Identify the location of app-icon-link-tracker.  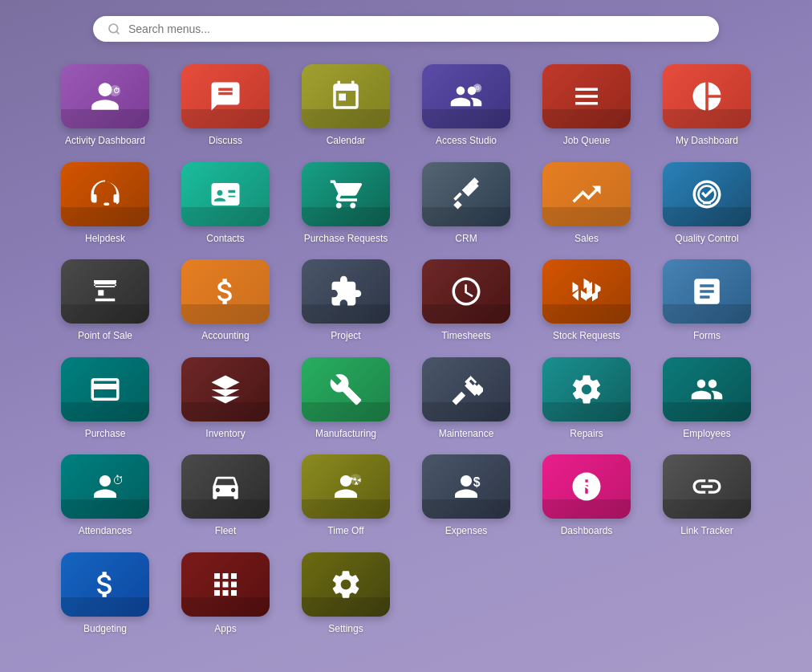
(707, 487).